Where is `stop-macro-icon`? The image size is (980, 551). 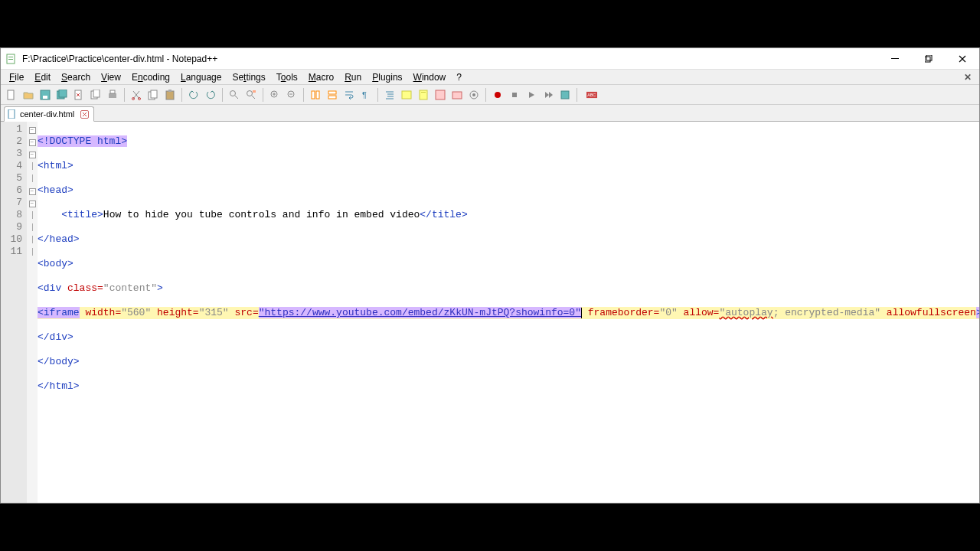 stop-macro-icon is located at coordinates (514, 95).